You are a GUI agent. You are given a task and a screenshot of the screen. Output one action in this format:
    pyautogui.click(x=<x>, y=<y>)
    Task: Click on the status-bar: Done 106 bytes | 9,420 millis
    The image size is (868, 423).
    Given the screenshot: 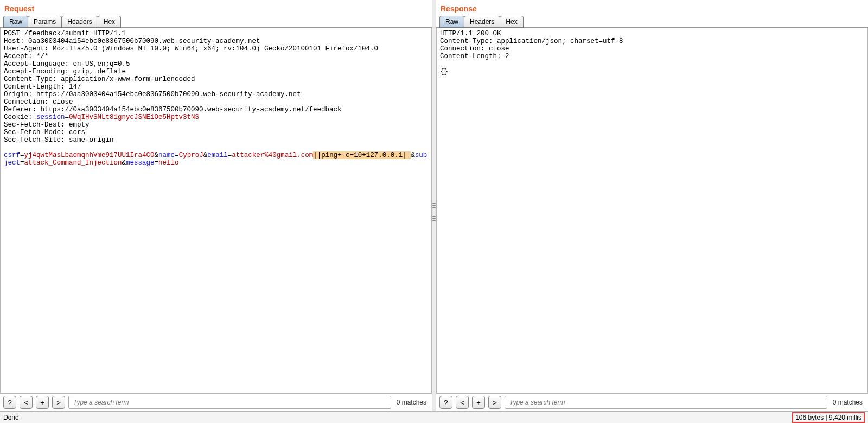 What is the action you would take?
    pyautogui.click(x=434, y=417)
    